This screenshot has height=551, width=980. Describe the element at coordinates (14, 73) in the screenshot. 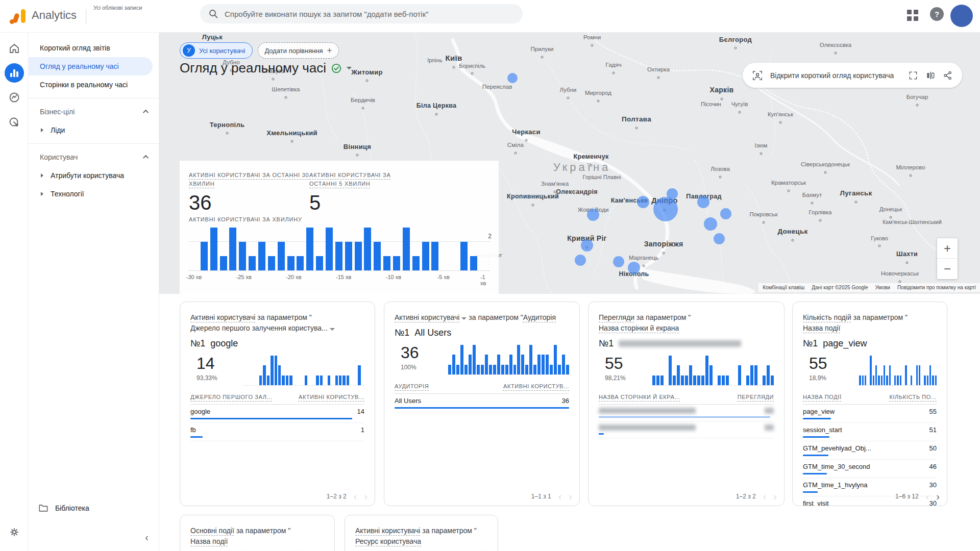

I see `reports-icon` at that location.